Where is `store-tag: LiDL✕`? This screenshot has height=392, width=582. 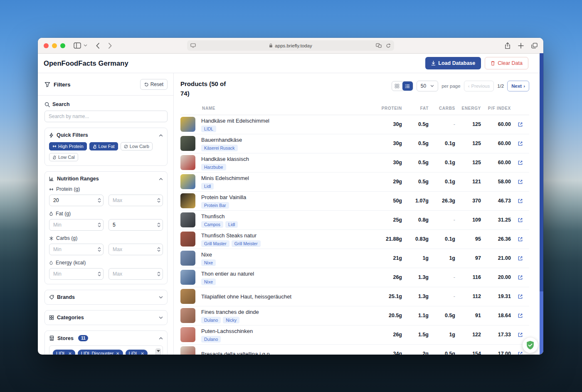 store-tag: LiDL✕ is located at coordinates (136, 352).